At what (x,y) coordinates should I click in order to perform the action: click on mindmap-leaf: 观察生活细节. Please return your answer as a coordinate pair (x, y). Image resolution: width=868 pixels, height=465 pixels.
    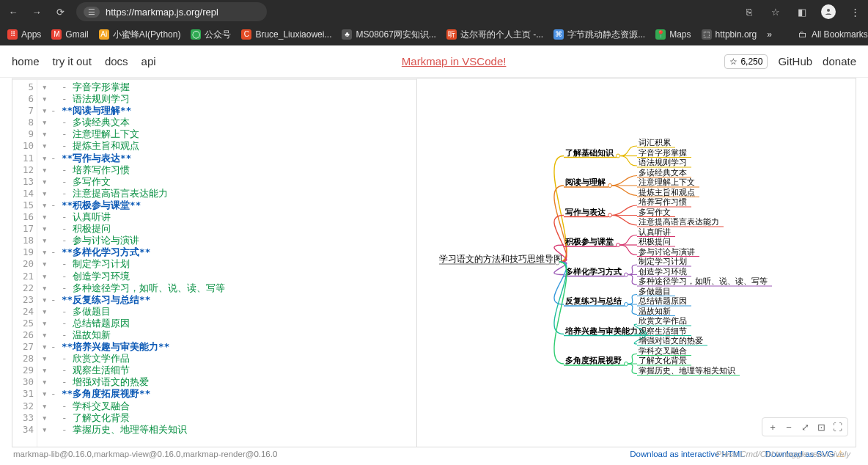
    Looking at the image, I should click on (663, 331).